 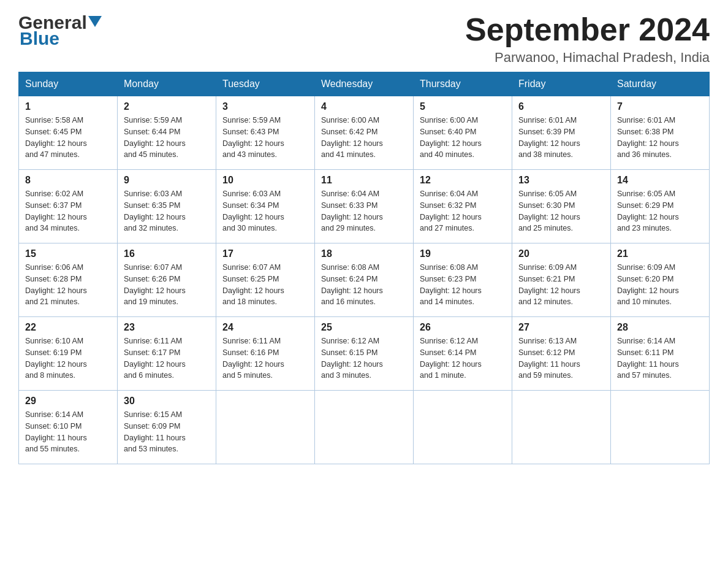 What do you see at coordinates (463, 180) in the screenshot?
I see `day-number: 12` at bounding box center [463, 180].